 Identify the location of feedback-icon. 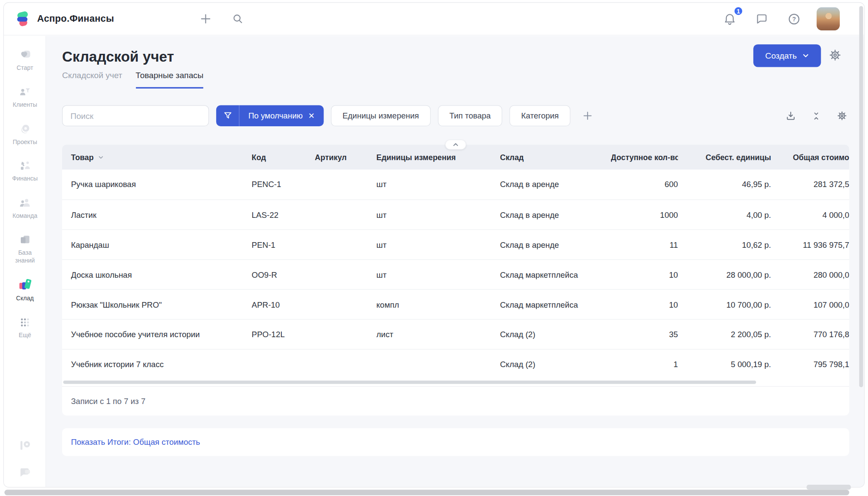
(25, 472).